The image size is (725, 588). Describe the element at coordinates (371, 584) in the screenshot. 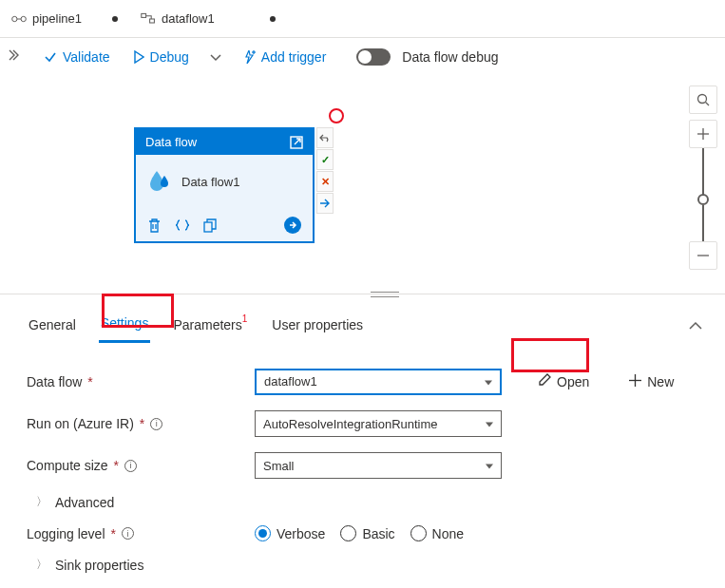

I see `staging-expander: 〉 Staging i` at that location.